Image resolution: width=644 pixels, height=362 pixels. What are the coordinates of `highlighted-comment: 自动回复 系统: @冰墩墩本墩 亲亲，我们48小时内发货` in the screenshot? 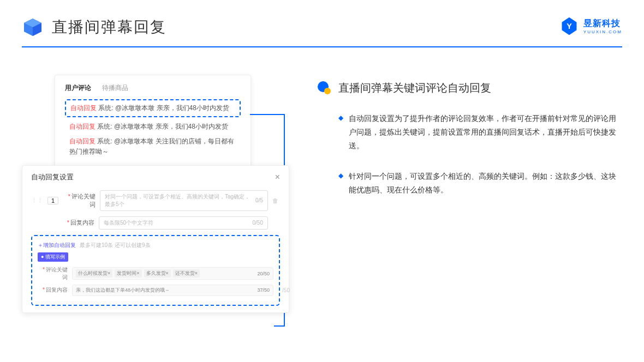 It's located at (153, 108).